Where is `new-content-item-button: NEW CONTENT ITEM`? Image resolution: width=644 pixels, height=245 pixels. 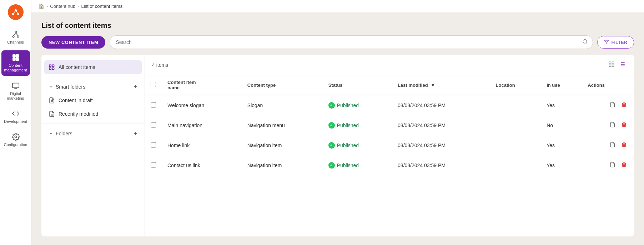 new-content-item-button: NEW CONTENT ITEM is located at coordinates (74, 42).